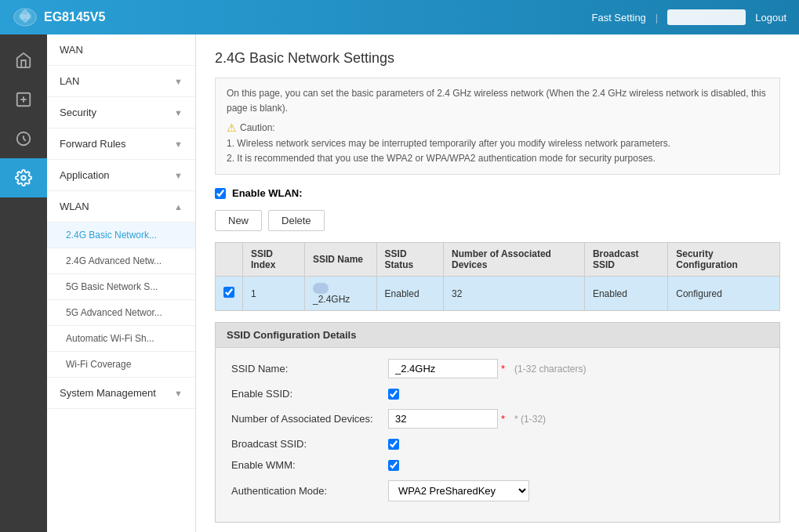 This screenshot has width=799, height=532. What do you see at coordinates (25, 17) in the screenshot?
I see `huawei-logo-icon` at bounding box center [25, 17].